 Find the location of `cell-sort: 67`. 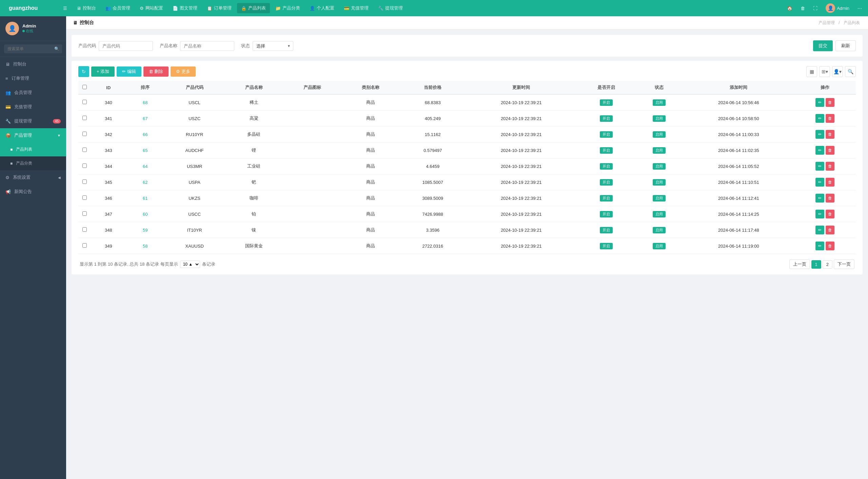

cell-sort: 67 is located at coordinates (145, 119).